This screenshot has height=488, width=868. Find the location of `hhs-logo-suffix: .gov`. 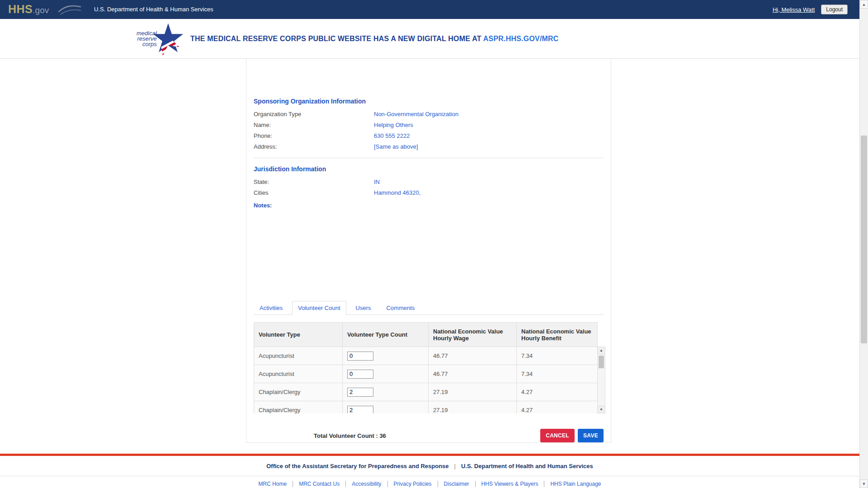

hhs-logo-suffix: .gov is located at coordinates (41, 10).